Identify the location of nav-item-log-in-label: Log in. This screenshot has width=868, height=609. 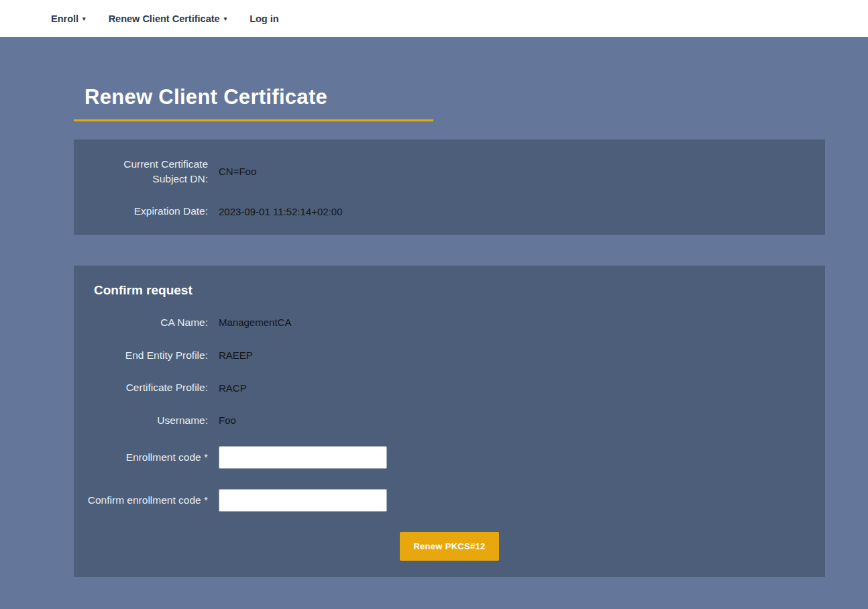
(264, 19).